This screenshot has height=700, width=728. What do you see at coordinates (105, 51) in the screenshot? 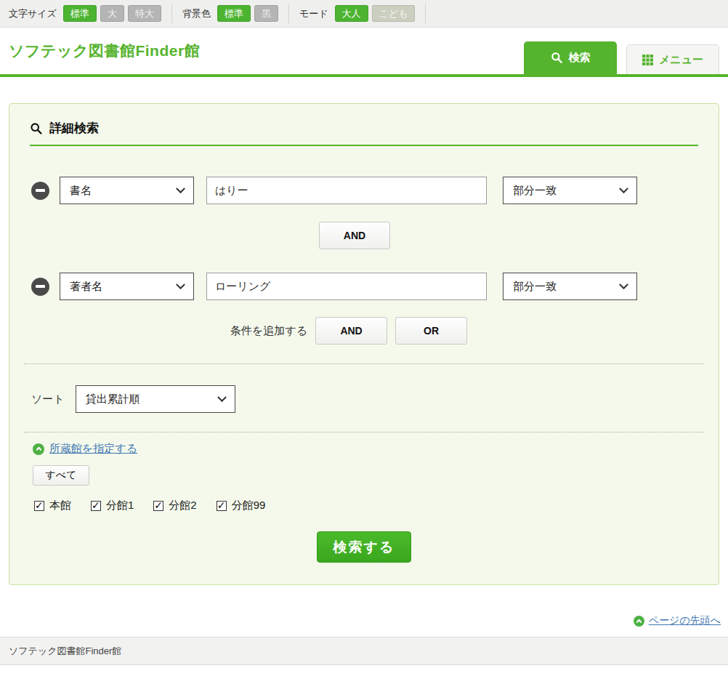
I see `site-title: ソフテック図書館Finder館` at bounding box center [105, 51].